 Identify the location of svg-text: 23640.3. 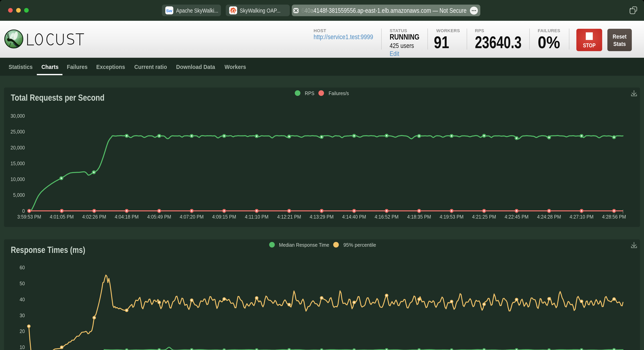
(498, 42).